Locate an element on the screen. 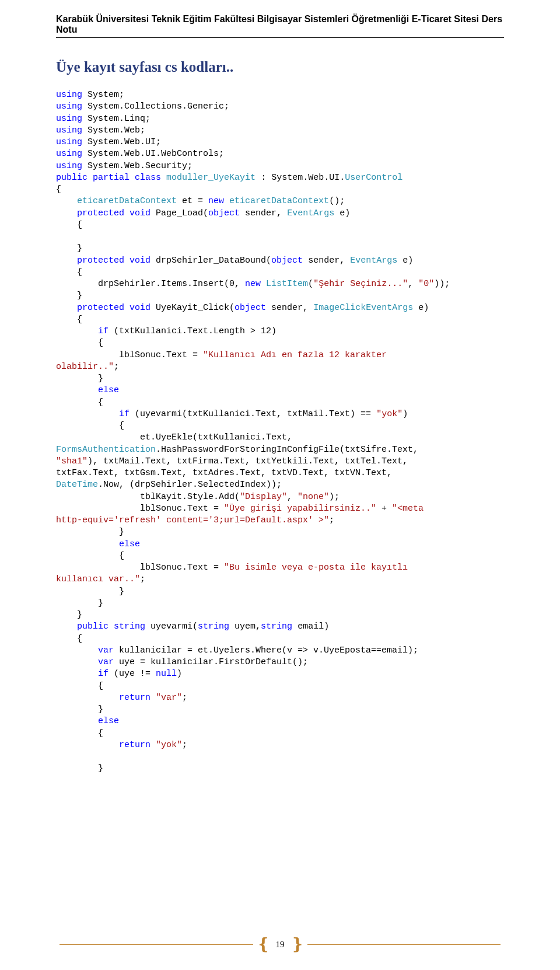 The image size is (560, 970). txt: tblKayit.Style.Add( is located at coordinates (148, 497).